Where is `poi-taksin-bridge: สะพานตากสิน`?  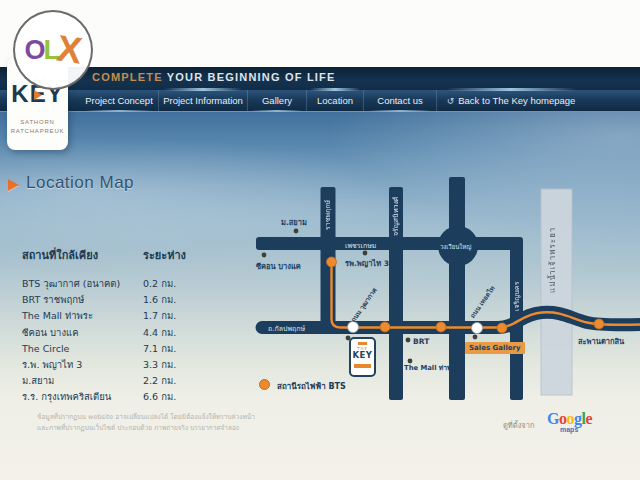 poi-taksin-bridge: สะพานตากสิน is located at coordinates (601, 342).